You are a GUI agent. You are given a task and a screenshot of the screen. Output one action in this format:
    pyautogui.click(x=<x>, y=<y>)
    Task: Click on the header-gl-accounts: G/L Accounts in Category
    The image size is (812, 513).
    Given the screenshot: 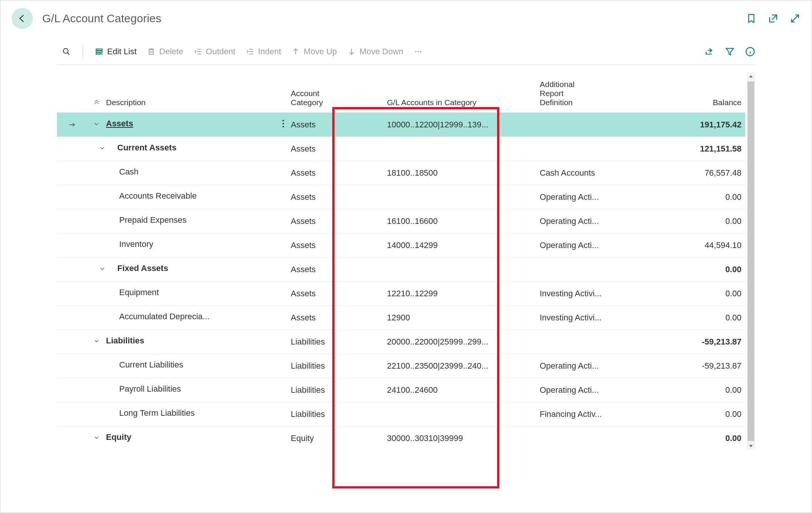 What is the action you would take?
    pyautogui.click(x=463, y=103)
    